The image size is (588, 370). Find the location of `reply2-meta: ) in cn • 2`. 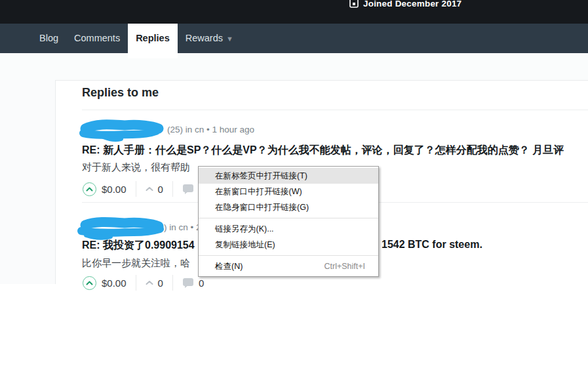

reply2-meta: ) in cn • 2 is located at coordinates (182, 227).